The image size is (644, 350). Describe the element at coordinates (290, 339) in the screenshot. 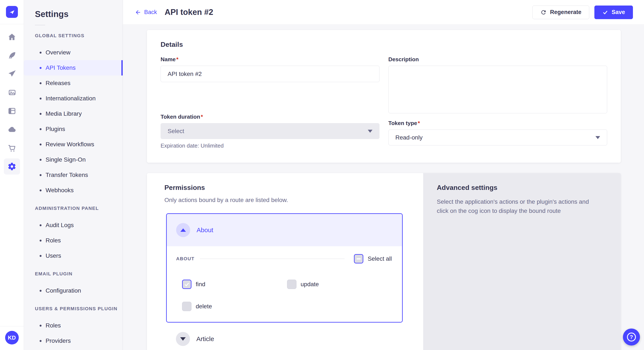

I see `accordion-article-header: Article` at that location.